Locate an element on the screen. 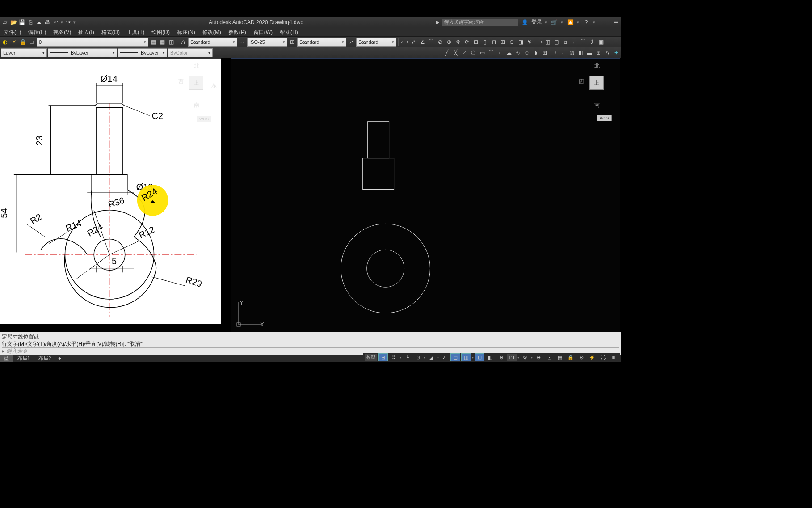 This screenshot has width=812, height=508. clean-screen: ⛶ is located at coordinates (603, 357).